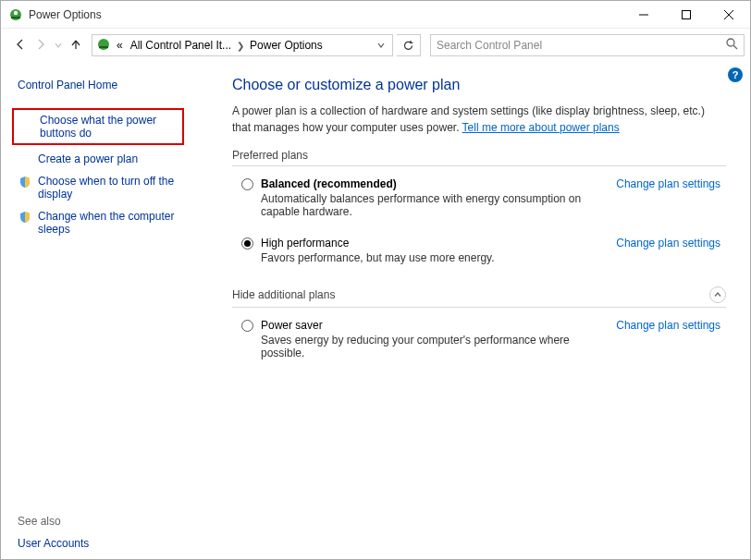 The height and width of the screenshot is (560, 751). What do you see at coordinates (479, 119) in the screenshot?
I see `page-description: A power plan is a collection of hardware…` at bounding box center [479, 119].